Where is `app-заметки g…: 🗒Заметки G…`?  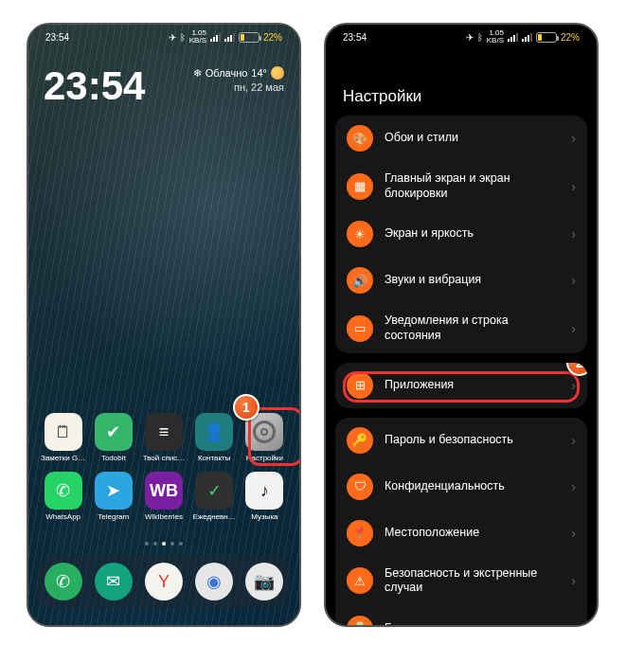 app-заметки g…: 🗒Заметки G… is located at coordinates (63, 438).